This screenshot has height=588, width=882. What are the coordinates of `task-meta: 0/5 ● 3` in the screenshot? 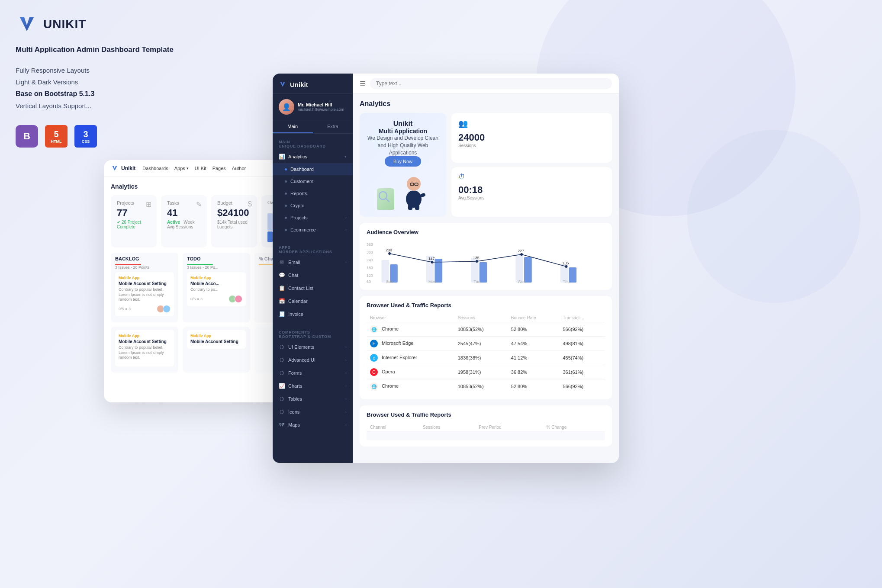 It's located at (196, 299).